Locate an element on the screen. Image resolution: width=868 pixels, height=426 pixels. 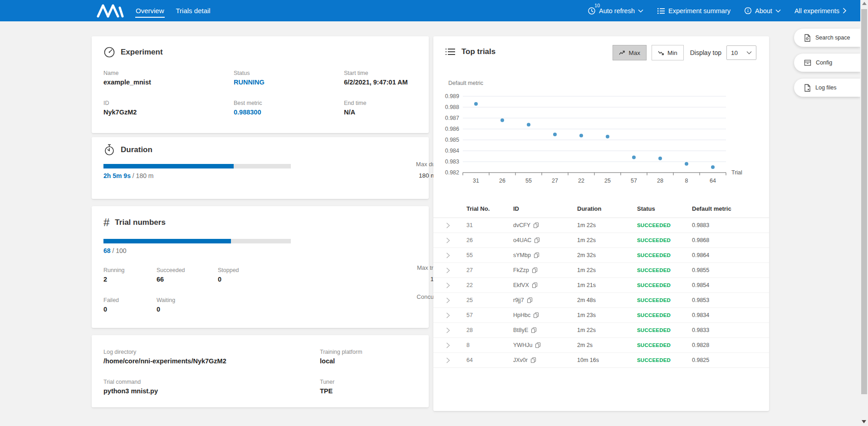
cell-trial-id: HpHbc is located at coordinates (545, 315).